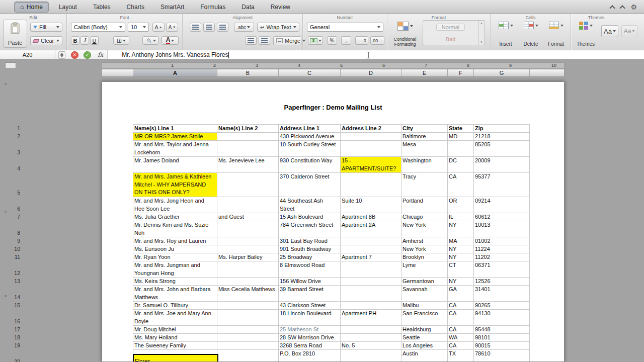  I want to click on cell-A9: Mr. and Mrs. Roy and Lauren Kim, so click(175, 241).